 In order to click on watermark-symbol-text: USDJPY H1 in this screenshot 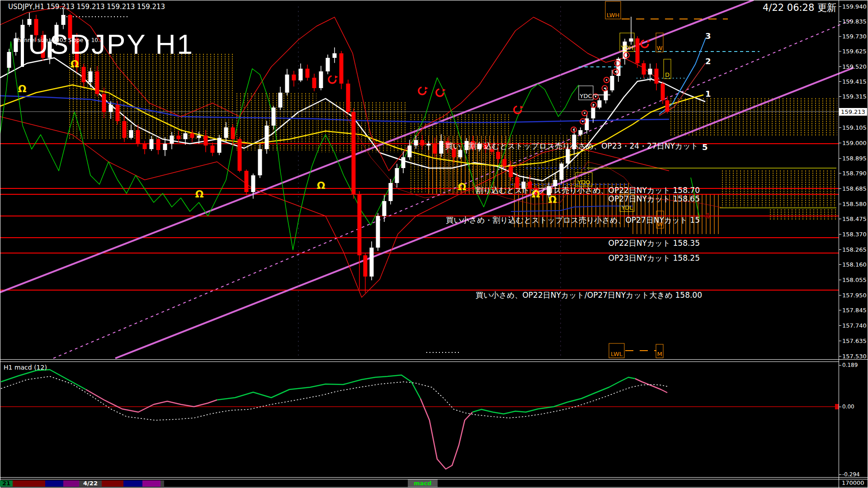, I will do `click(111, 44)`.